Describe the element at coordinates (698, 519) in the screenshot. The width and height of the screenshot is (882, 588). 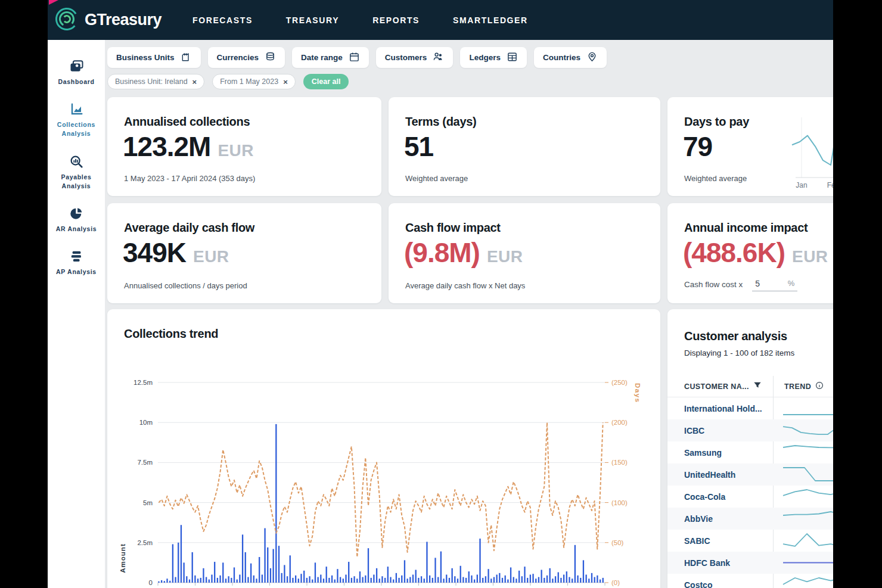
I see `customer-name-link: AbbVie` at that location.